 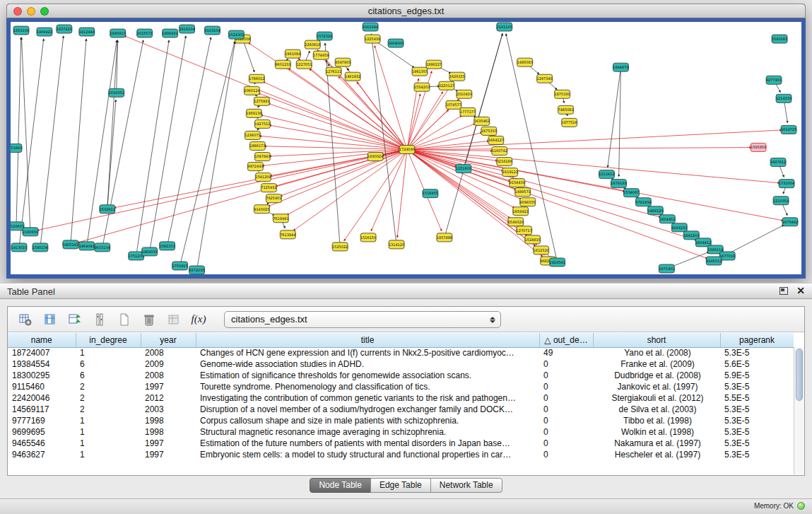 What do you see at coordinates (236, 35) in the screenshot?
I see `graph-node: 1524301` at bounding box center [236, 35].